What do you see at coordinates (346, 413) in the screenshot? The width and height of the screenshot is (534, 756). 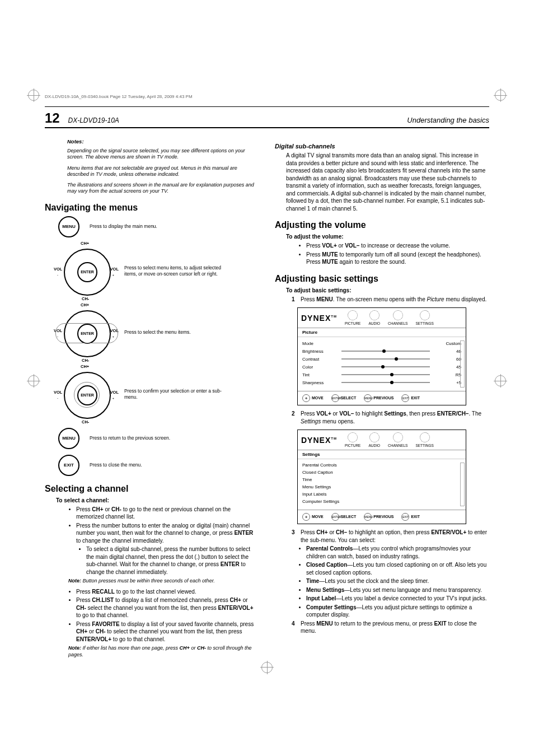 I see `text: VOL–` at bounding box center [346, 413].